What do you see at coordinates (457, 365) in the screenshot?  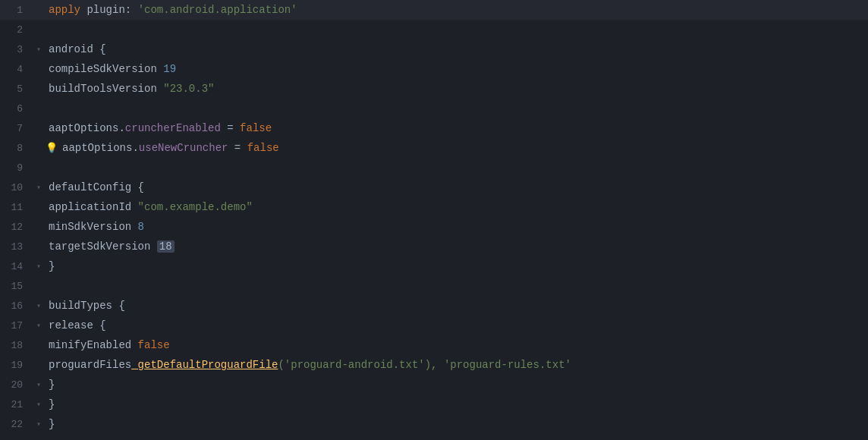 I see `line-content: proguardFiles getDefaultProguardFile('pr…` at bounding box center [457, 365].